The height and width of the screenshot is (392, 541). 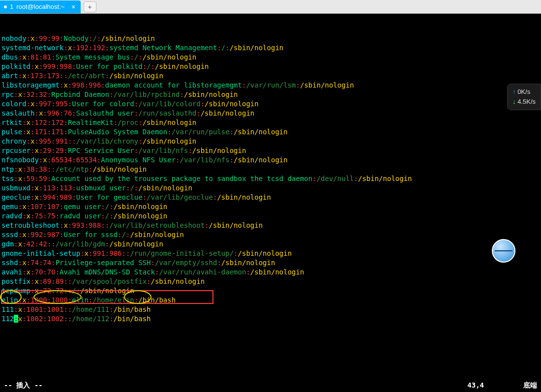 What do you see at coordinates (73, 7) in the screenshot?
I see `close-icon: ×` at bounding box center [73, 7].